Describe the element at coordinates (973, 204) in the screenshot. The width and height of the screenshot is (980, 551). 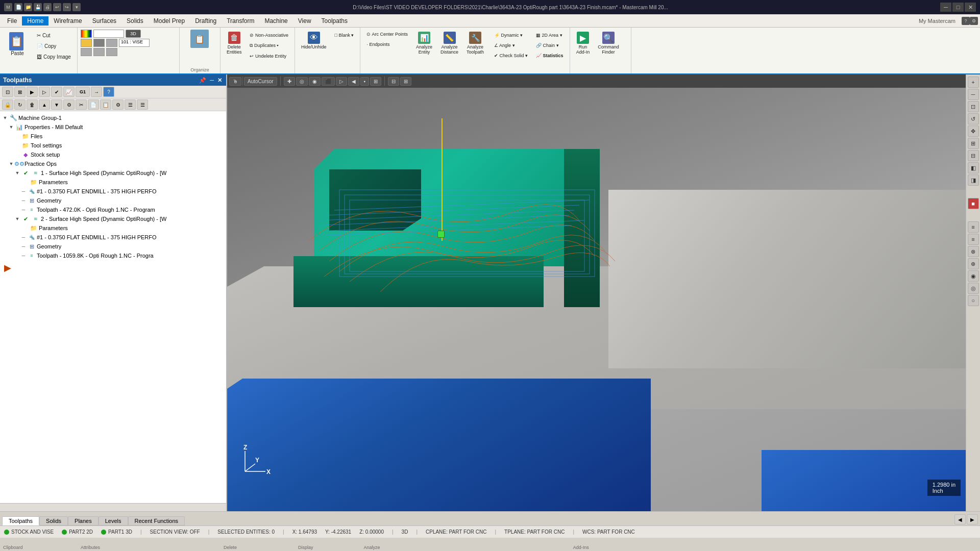
I see `rt-red-btn: ■` at that location.